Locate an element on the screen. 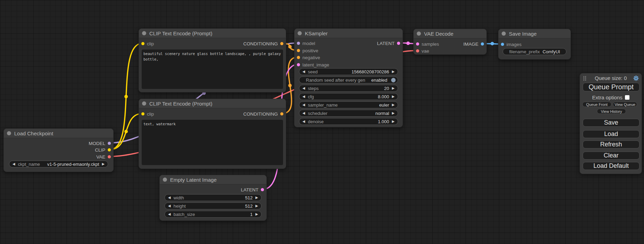 The height and width of the screenshot is (244, 644). widget-random-seed-toggle: Random seed after every gen enabled is located at coordinates (349, 80).